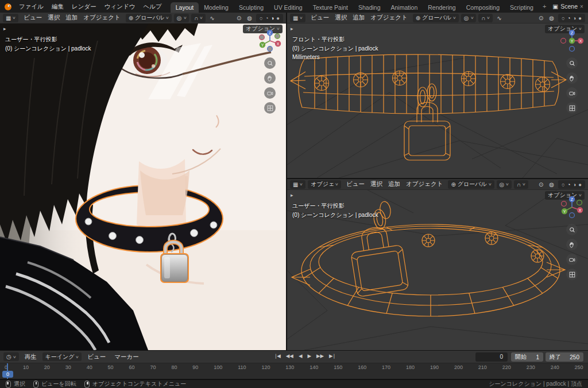 This screenshot has height=388, width=588. Describe the element at coordinates (62, 357) in the screenshot. I see `timeline-keying-dropdown: キーイング ∨` at that location.